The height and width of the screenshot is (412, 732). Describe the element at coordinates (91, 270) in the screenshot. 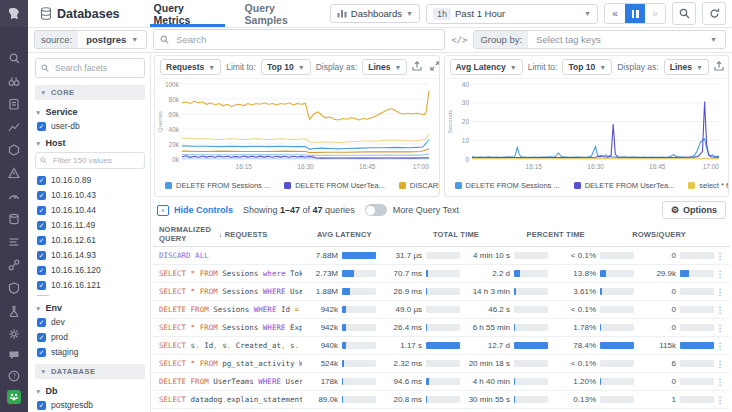

I see `facet-value: ✓10.16.16.120` at that location.